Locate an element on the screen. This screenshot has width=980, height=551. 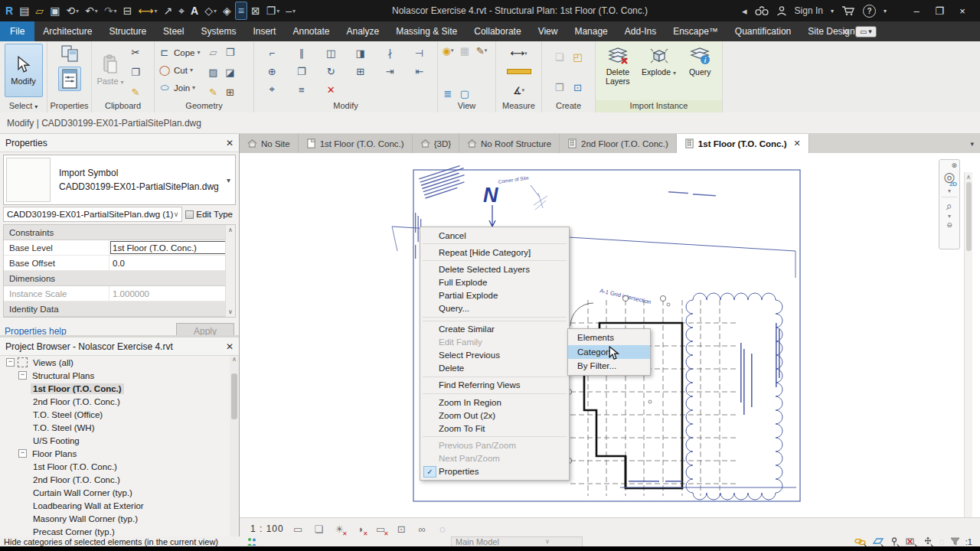
detail-level-icon: ▭ is located at coordinates (299, 530).